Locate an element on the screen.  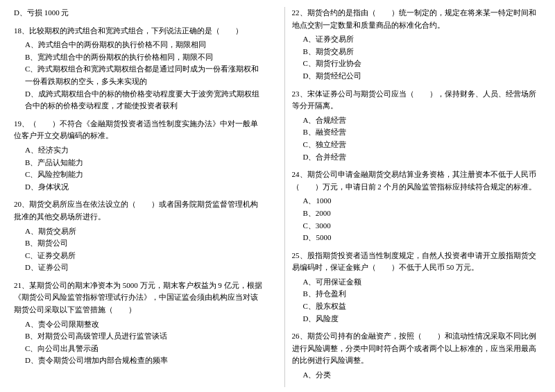
q18-option-b: B、宽跨式组合中的两份期权的执行价格相同，期限不同 is located at coordinates (139, 58).